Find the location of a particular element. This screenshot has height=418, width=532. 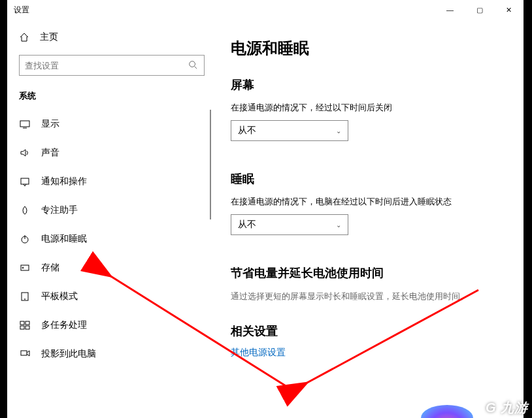

sidebar-item-sound: 声音 is located at coordinates (114, 153).